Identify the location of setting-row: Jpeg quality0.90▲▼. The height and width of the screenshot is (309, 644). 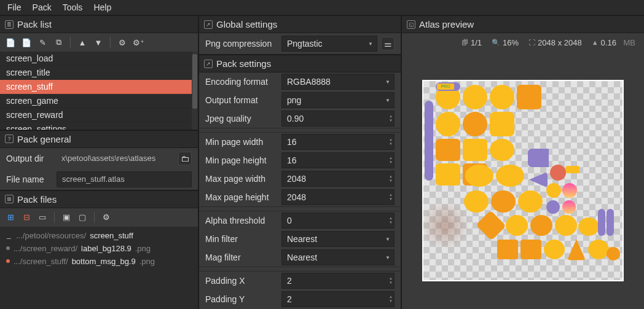
(300, 119).